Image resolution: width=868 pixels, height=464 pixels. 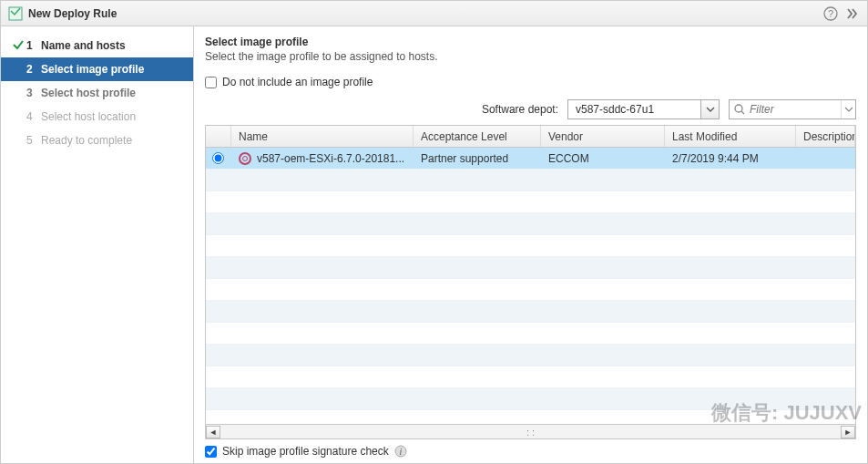 I want to click on page-subtitle: Select the image profile to be assigned …, so click(x=530, y=57).